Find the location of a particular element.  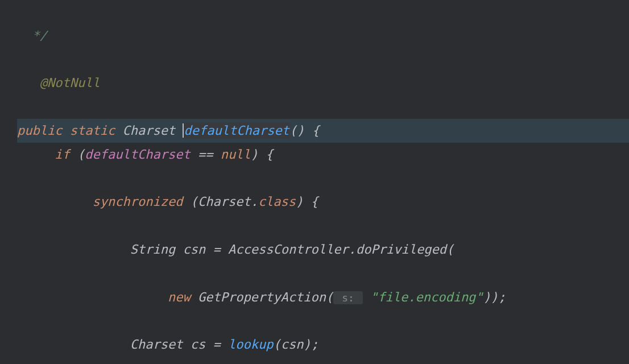

code-line: */ is located at coordinates (323, 36).